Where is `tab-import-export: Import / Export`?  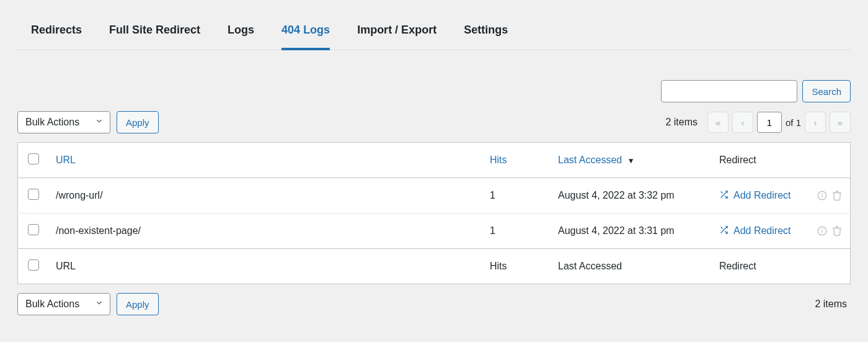 tab-import-export: Import / Export is located at coordinates (397, 36).